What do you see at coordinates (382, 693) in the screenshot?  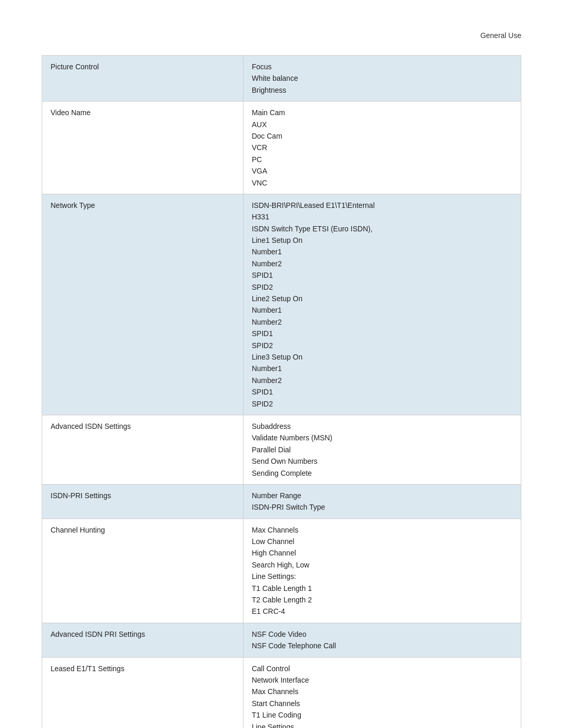 I see `row-value: Call ControlNetwork InterfaceMax Channel…` at bounding box center [382, 693].